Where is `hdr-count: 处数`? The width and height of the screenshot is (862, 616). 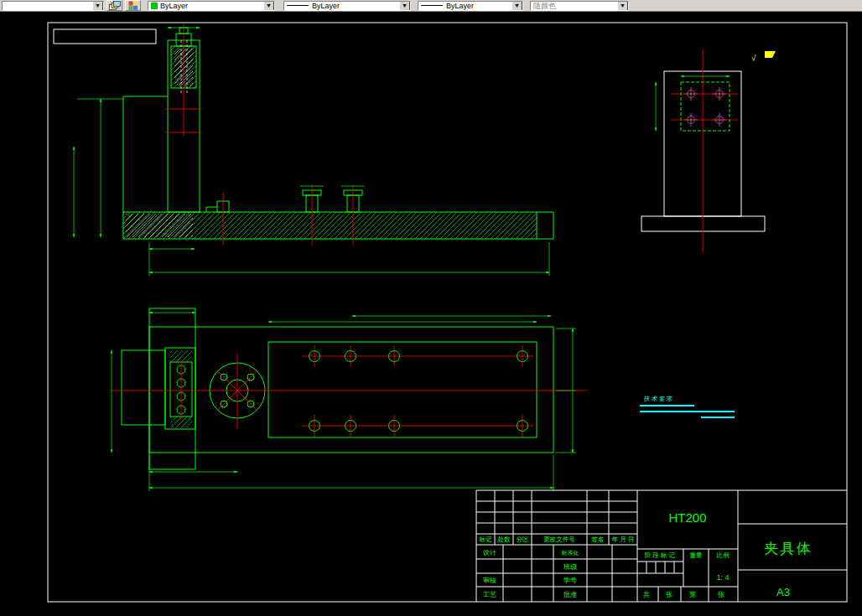
hdr-count: 处数 is located at coordinates (505, 540).